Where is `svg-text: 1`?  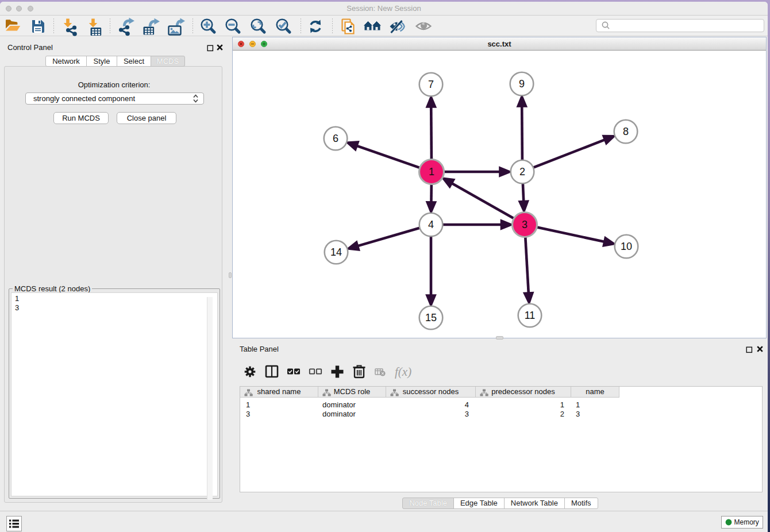
svg-text: 1 is located at coordinates (432, 172).